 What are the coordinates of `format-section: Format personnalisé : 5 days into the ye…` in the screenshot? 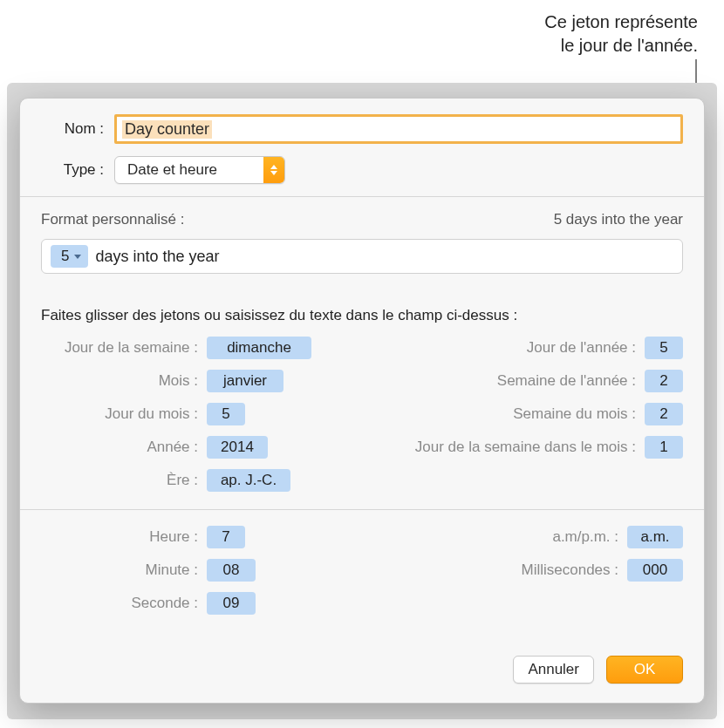 It's located at (362, 243).